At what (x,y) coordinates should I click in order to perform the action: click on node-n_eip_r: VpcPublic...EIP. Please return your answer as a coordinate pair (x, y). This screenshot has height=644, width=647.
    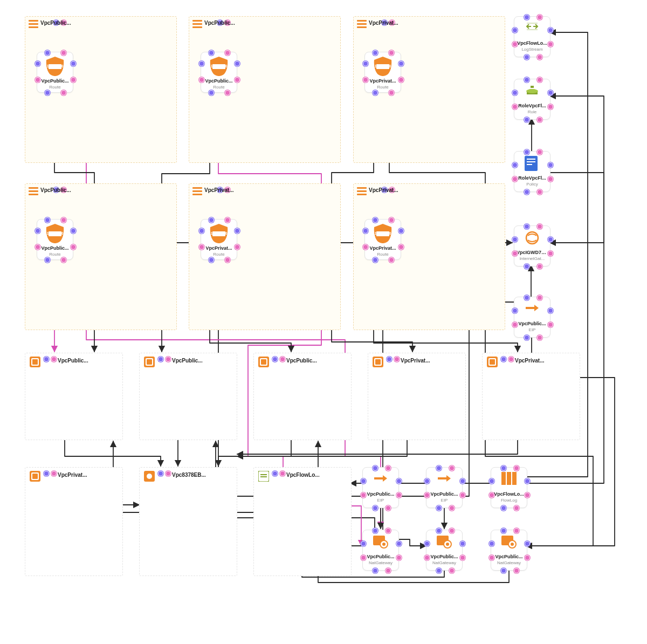
    Looking at the image, I should click on (532, 317).